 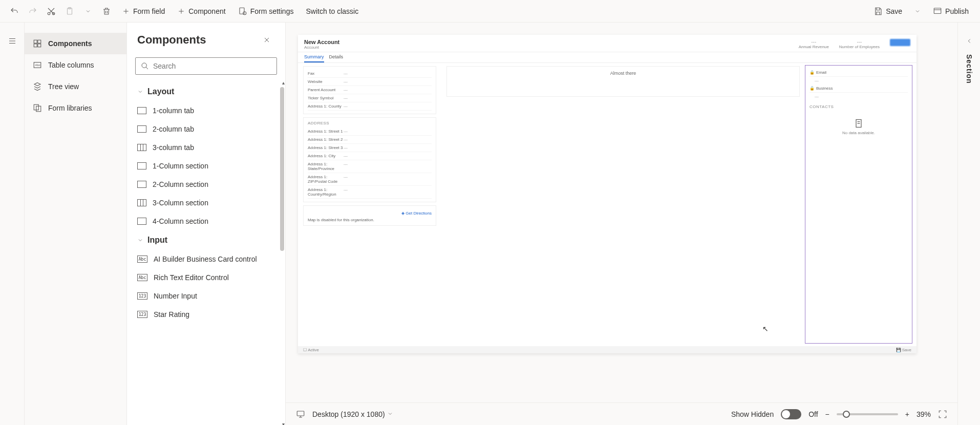 I want to click on field-street3: Address 1: Street 3---, so click(x=370, y=148).